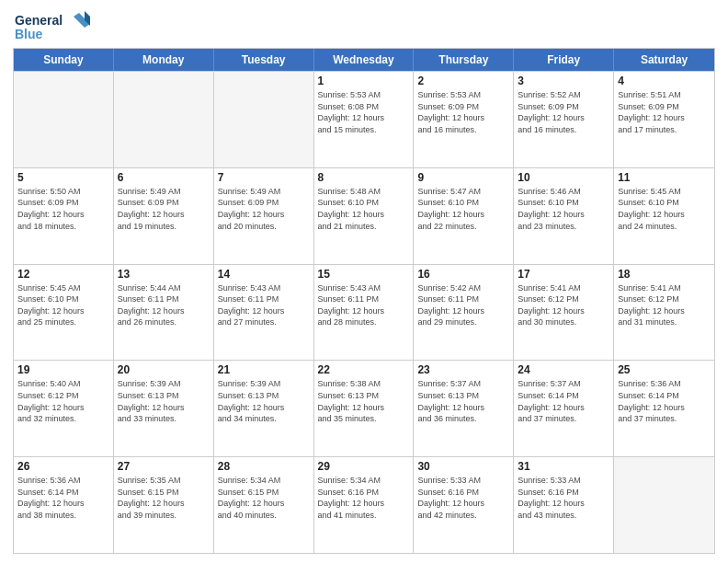 The height and width of the screenshot is (563, 728). Describe the element at coordinates (364, 209) in the screenshot. I see `day-info: Sunrise: 5:48 AM Sunset: 6:10 PM Dayligh…` at that location.